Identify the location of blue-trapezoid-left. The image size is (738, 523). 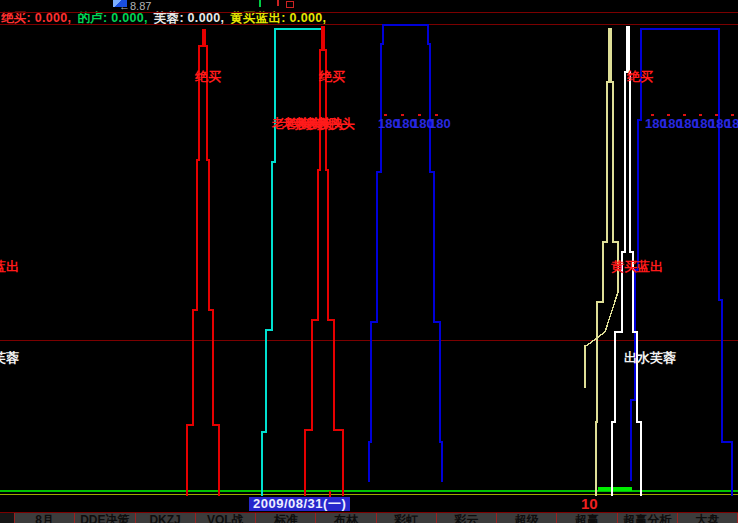
(406, 254).